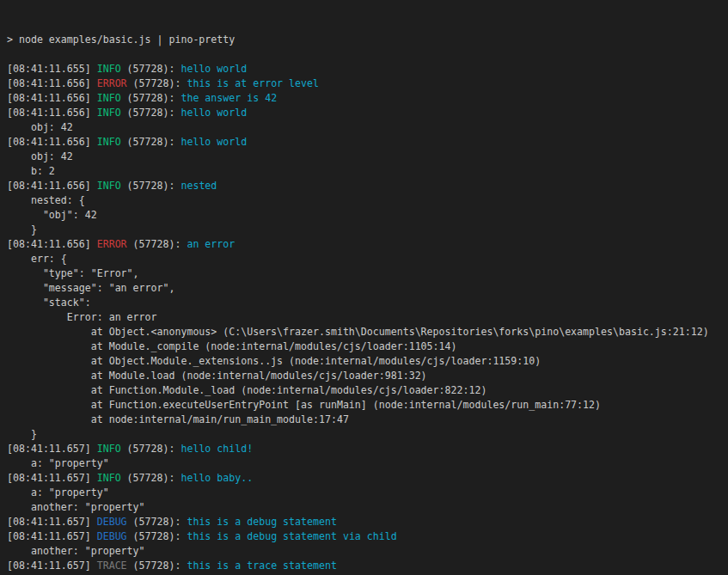 This screenshot has height=575, width=728. What do you see at coordinates (366, 449) in the screenshot?
I see `log-line: [08:41:11.657] INFO (57728): hello child…` at bounding box center [366, 449].